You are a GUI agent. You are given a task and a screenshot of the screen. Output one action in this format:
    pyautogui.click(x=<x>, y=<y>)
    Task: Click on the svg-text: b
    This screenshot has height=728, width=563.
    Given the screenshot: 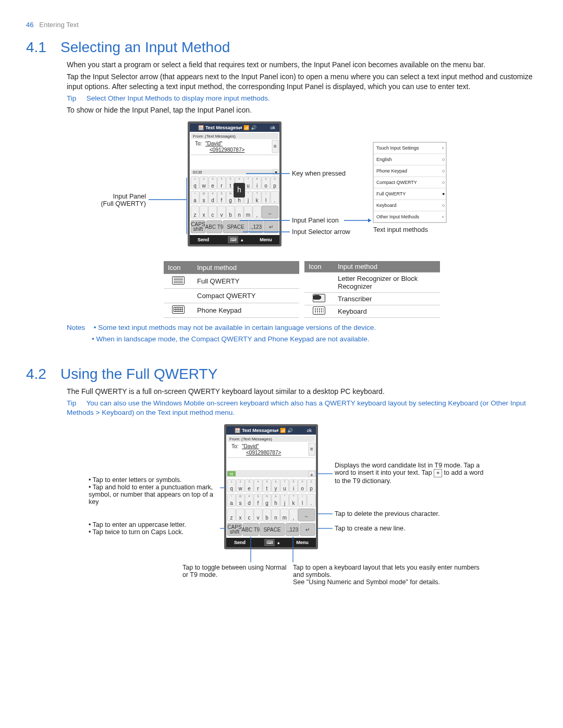 What is the action you would take?
    pyautogui.click(x=267, y=517)
    